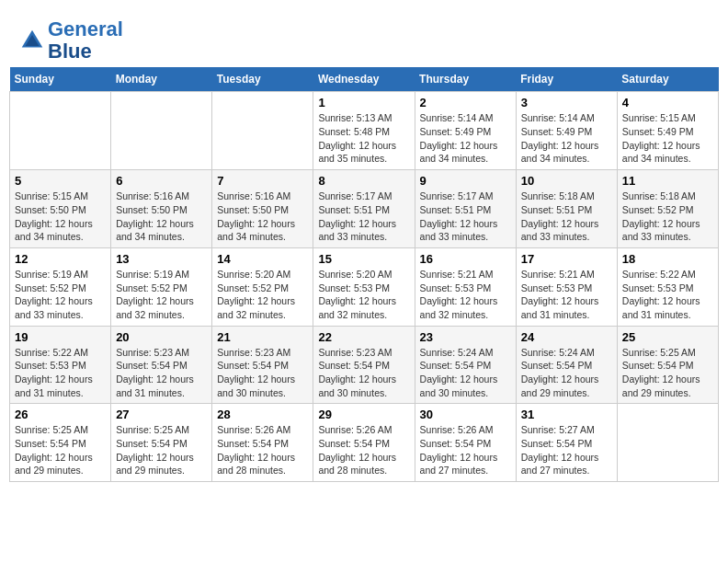  Describe the element at coordinates (566, 287) in the screenshot. I see `calendar-cell: 17Sunrise: 5:21 AM Sunset: 5:53 PM Dayli…` at that location.